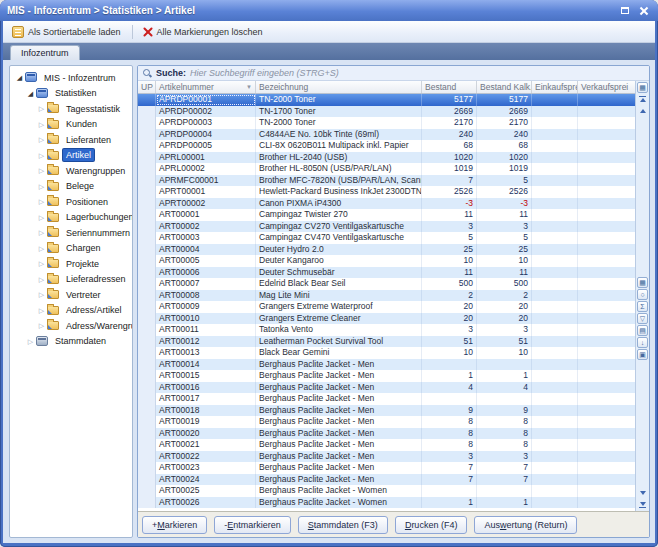  Describe the element at coordinates (450, 87) in the screenshot. I see `column-header-bestand: Bestand` at that location.